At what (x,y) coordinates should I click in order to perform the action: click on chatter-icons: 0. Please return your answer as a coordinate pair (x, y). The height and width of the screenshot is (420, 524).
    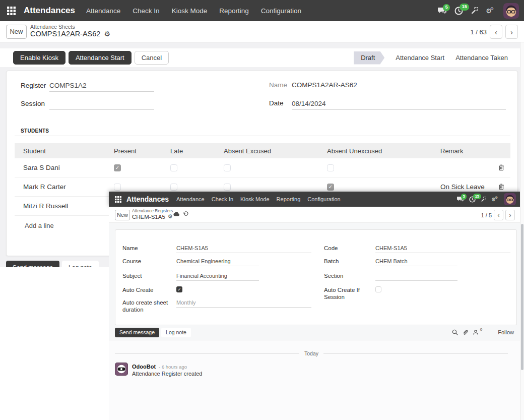
    Looking at the image, I should click on (466, 332).